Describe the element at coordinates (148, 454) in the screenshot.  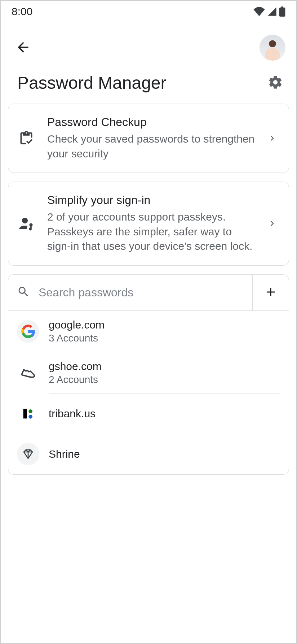
I see `site-item-shrine: Shrine` at that location.